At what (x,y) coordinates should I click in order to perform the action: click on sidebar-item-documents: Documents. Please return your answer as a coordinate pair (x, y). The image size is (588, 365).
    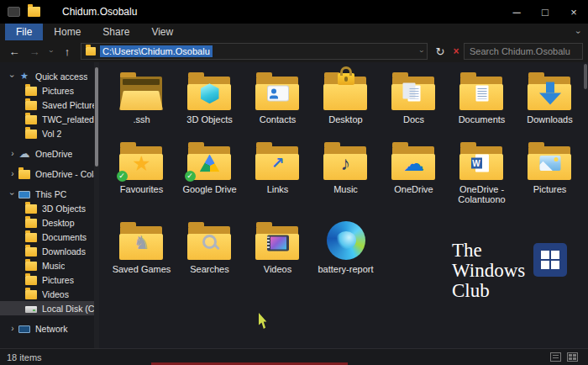
    Looking at the image, I should click on (50, 237).